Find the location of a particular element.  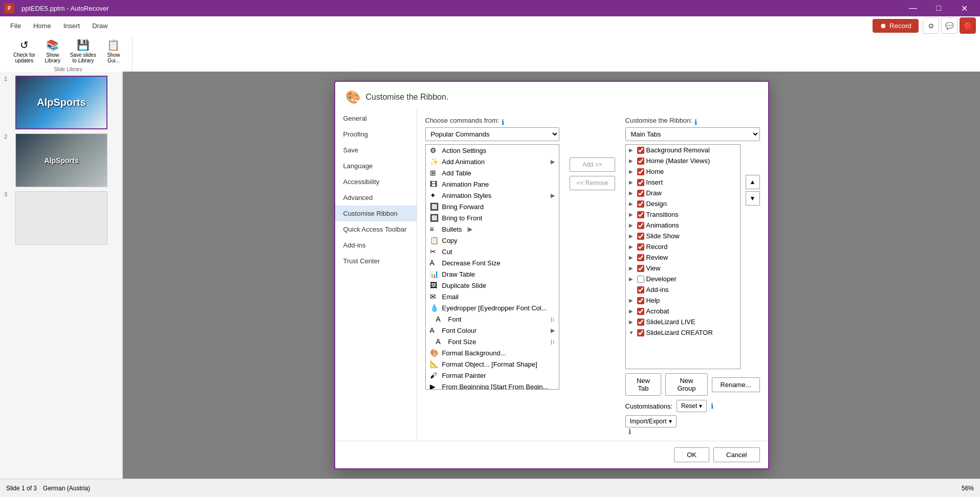

list-item-email: ✉Email is located at coordinates (492, 297).